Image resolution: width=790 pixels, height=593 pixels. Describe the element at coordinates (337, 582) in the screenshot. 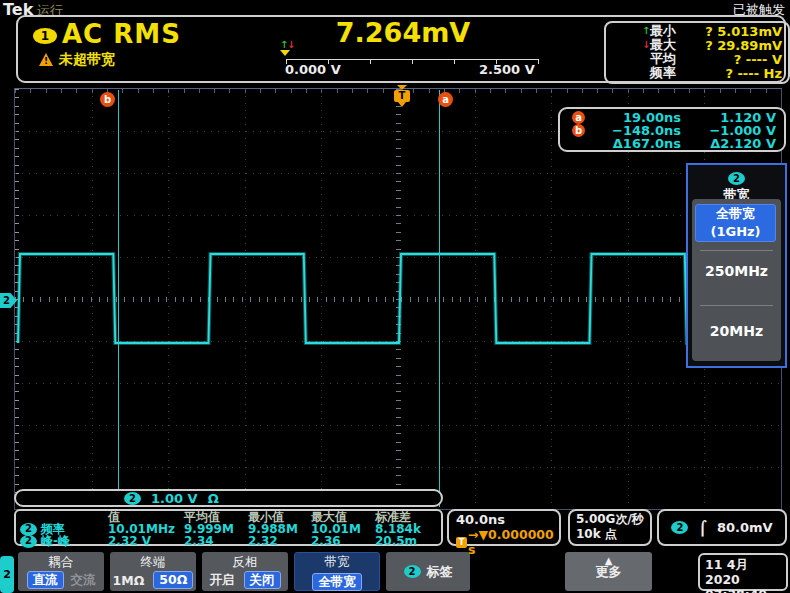

I see `bandwidth-value: 全带宽` at that location.